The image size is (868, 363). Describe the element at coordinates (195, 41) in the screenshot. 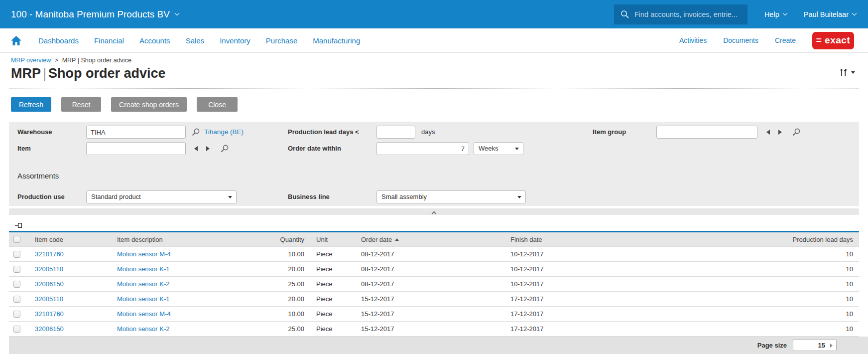

I see `nav-item-sales: Sales` at that location.